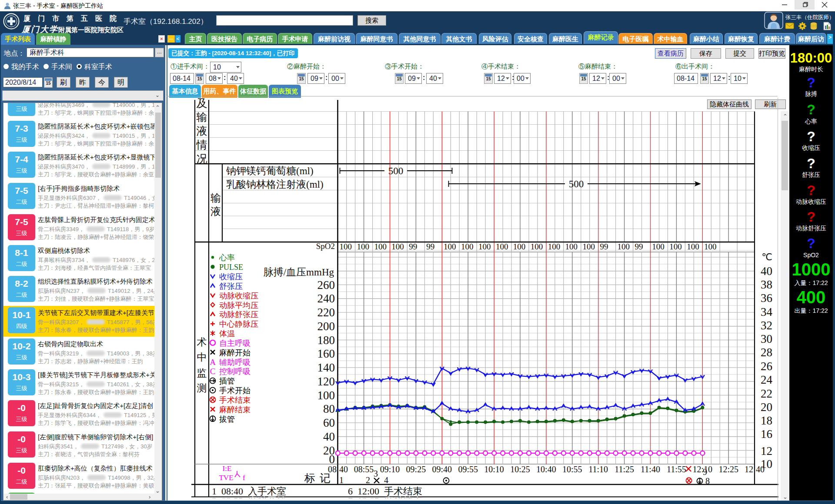 This screenshot has width=835, height=504. What do you see at coordinates (227, 419) in the screenshot?
I see `svg-text: 拔管` at bounding box center [227, 419].